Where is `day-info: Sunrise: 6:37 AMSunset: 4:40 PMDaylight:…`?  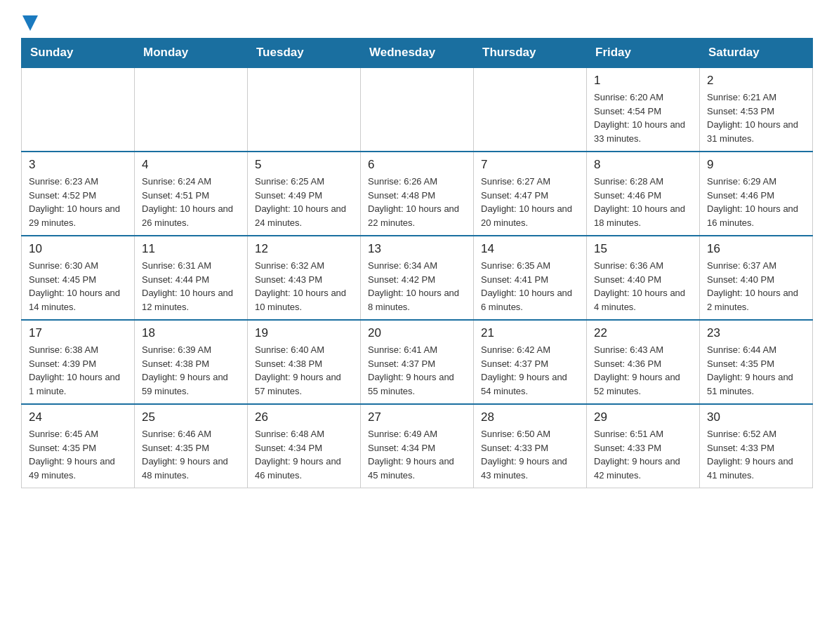 day-info: Sunrise: 6:37 AMSunset: 4:40 PMDaylight:… is located at coordinates (756, 286).